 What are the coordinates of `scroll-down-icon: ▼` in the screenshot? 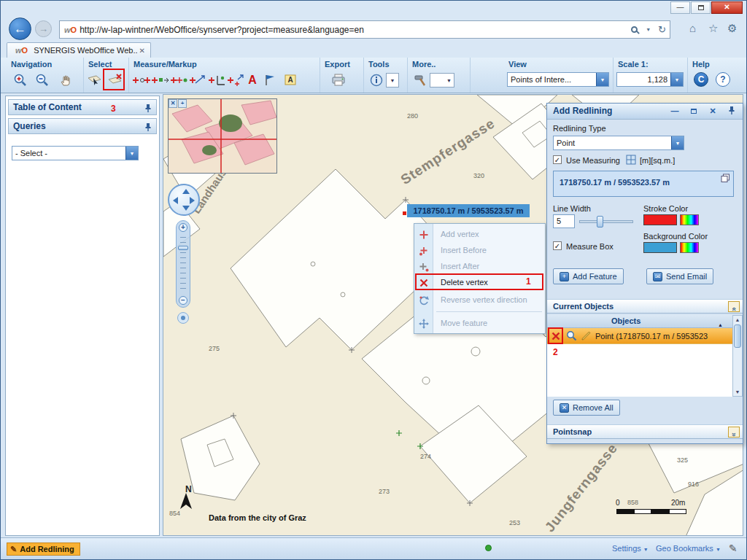 It's located at (738, 392).